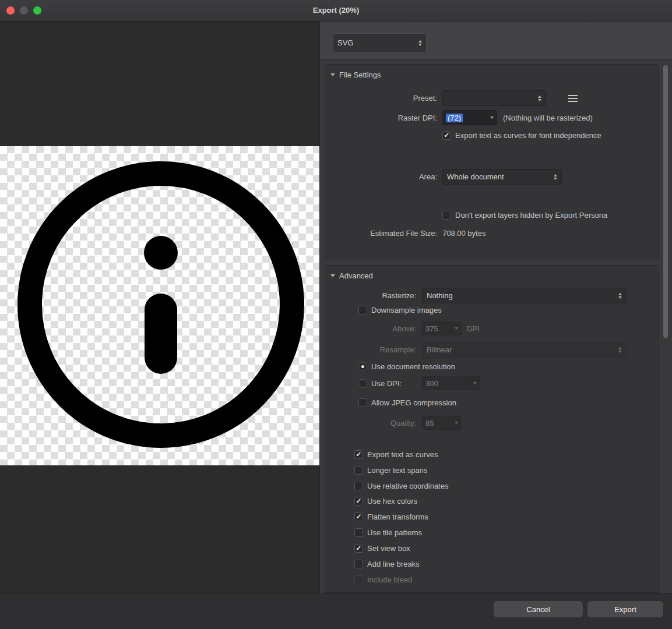 This screenshot has width=672, height=629. I want to click on option-checkbox-row: Flatten transforms, so click(392, 517).